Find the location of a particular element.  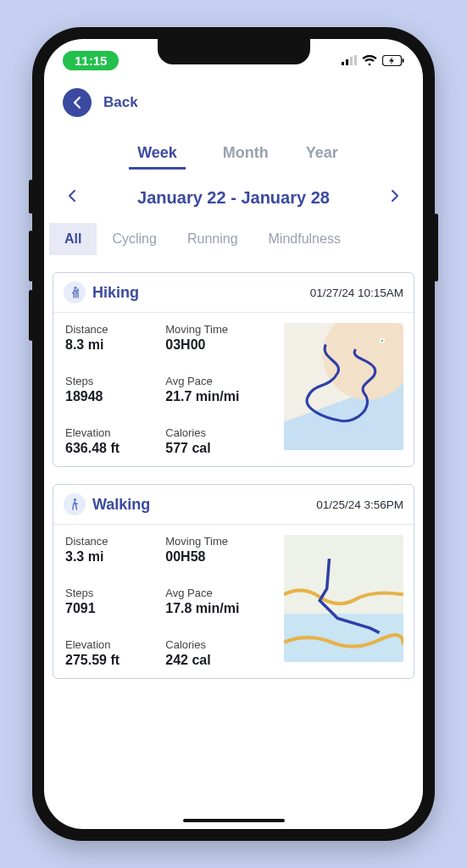

cellular-icon is located at coordinates (349, 60).